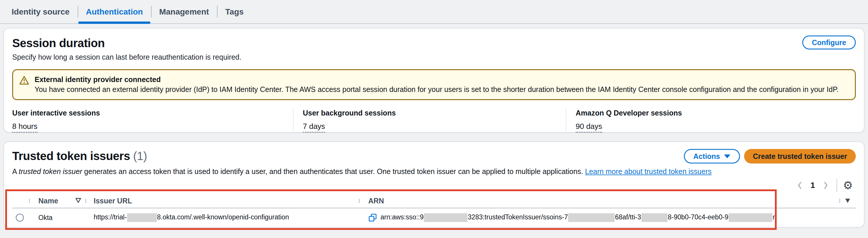  I want to click on column-header-label: Issuer URL, so click(113, 201).